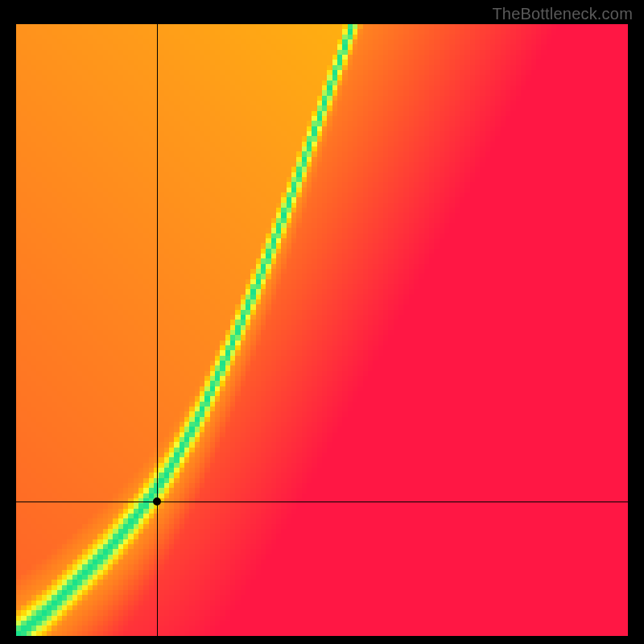  I want to click on watermark-text: TheBottleneck.com, so click(562, 14).